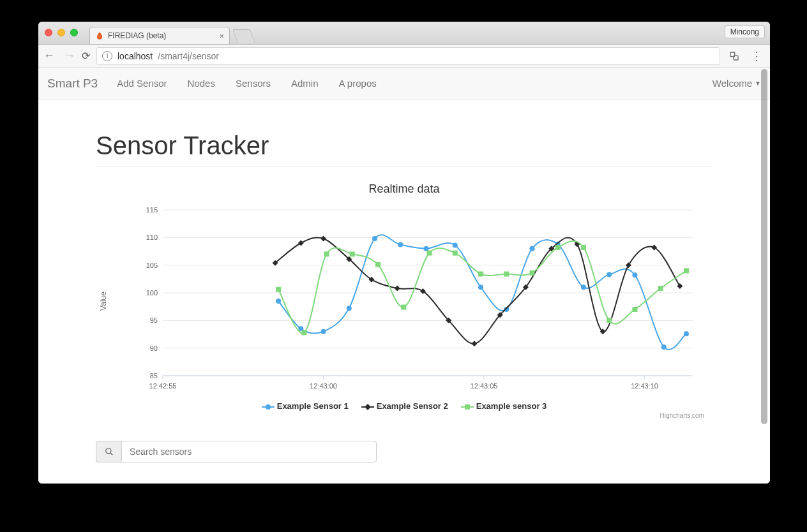 The image size is (807, 532). I want to click on back-button: ←, so click(49, 56).